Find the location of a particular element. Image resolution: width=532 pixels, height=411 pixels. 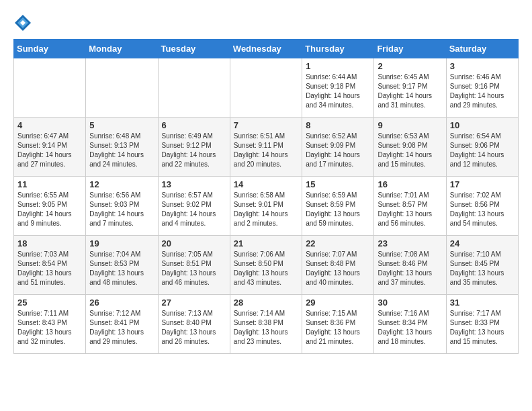

day-info: Sunrise: 7:16 AM Sunset: 8:34 PM Dayligh… is located at coordinates (410, 328).